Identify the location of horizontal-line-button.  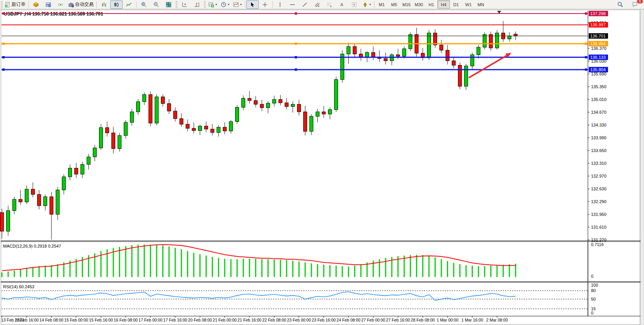
(292, 5).